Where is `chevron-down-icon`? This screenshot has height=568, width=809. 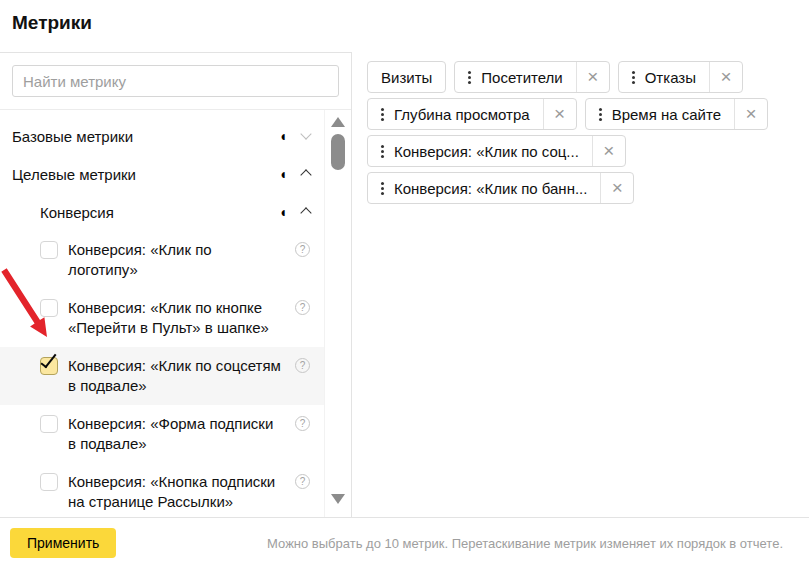 chevron-down-icon is located at coordinates (306, 134).